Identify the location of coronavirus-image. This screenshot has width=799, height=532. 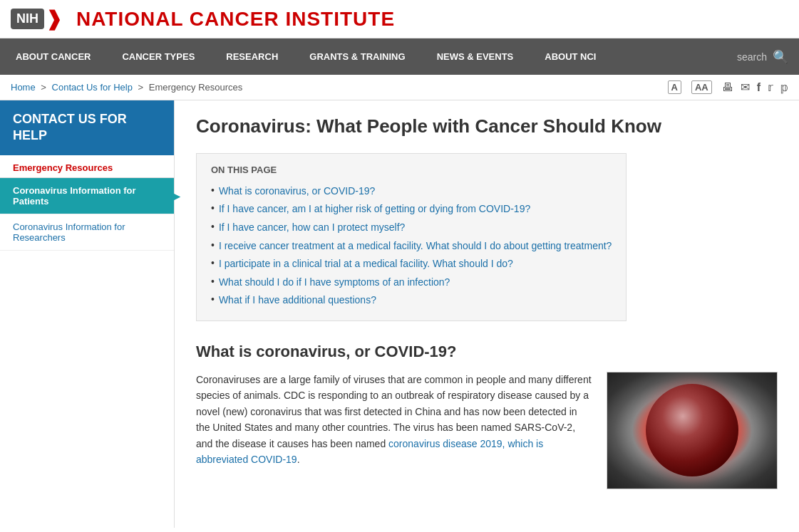
(692, 430).